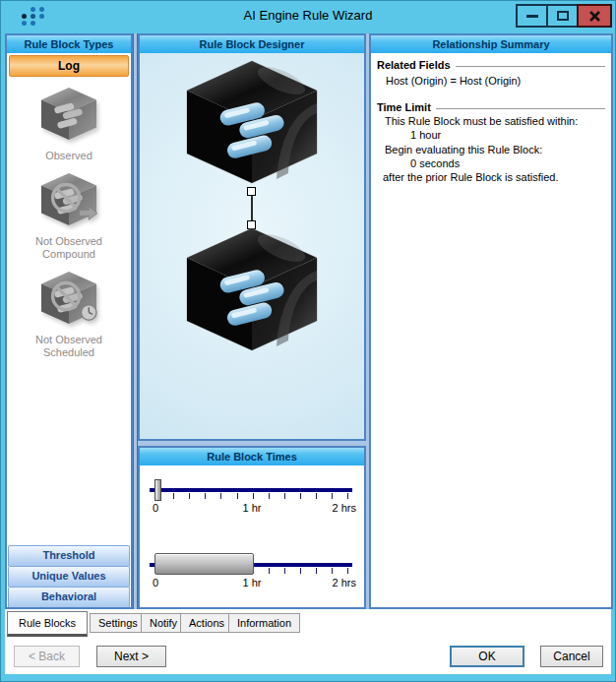 This screenshot has height=682, width=616. What do you see at coordinates (252, 44) in the screenshot?
I see `rule-block-designer-header: Rule Block Designer` at bounding box center [252, 44].